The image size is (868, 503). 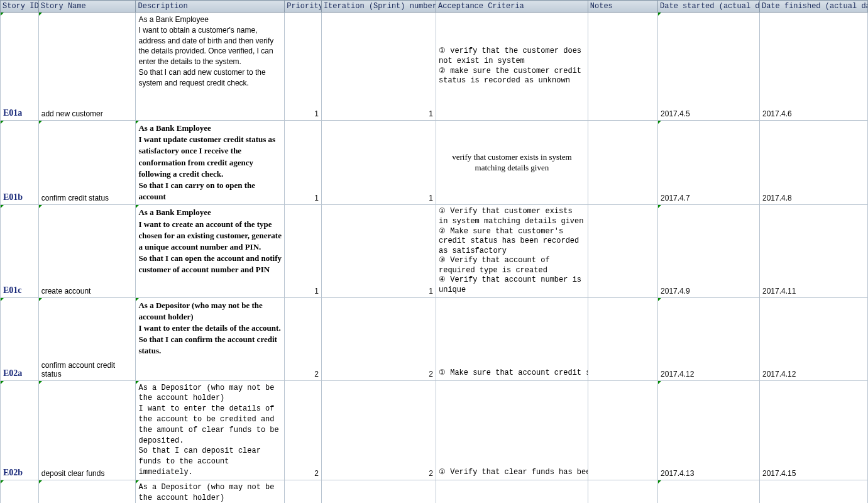 What do you see at coordinates (20, 6) in the screenshot?
I see `header-story-id: Story ID` at bounding box center [20, 6].